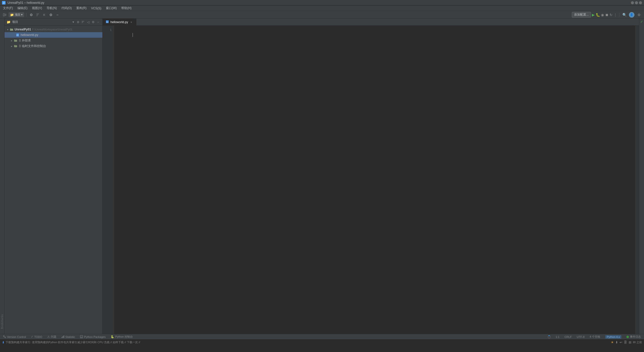 Image resolution: width=644 pixels, height=352 pixels. Describe the element at coordinates (613, 337) in the screenshot. I see `python-version-badge: Python 4.x` at that location.